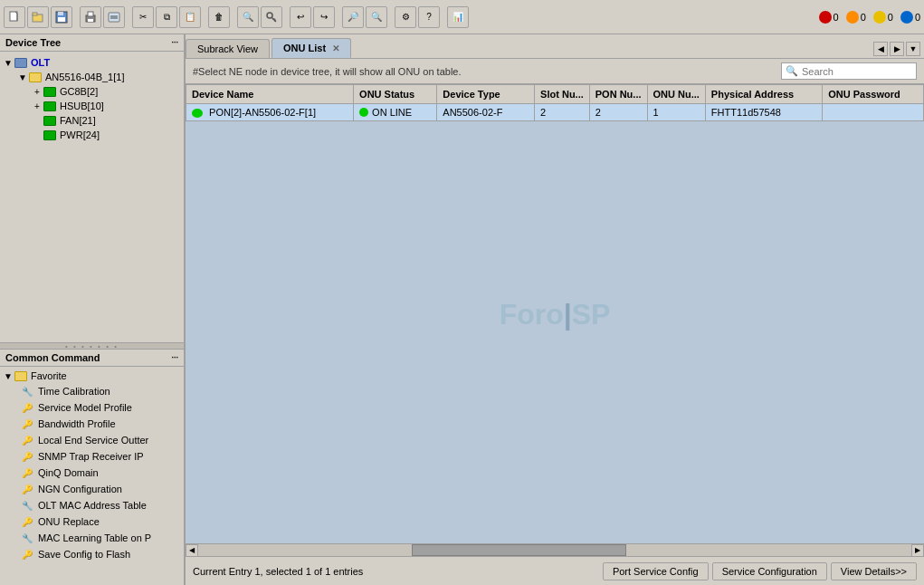 This screenshot has width=924, height=585. Describe the element at coordinates (913, 49) in the screenshot. I see `tab-nav-down: ▼` at that location.